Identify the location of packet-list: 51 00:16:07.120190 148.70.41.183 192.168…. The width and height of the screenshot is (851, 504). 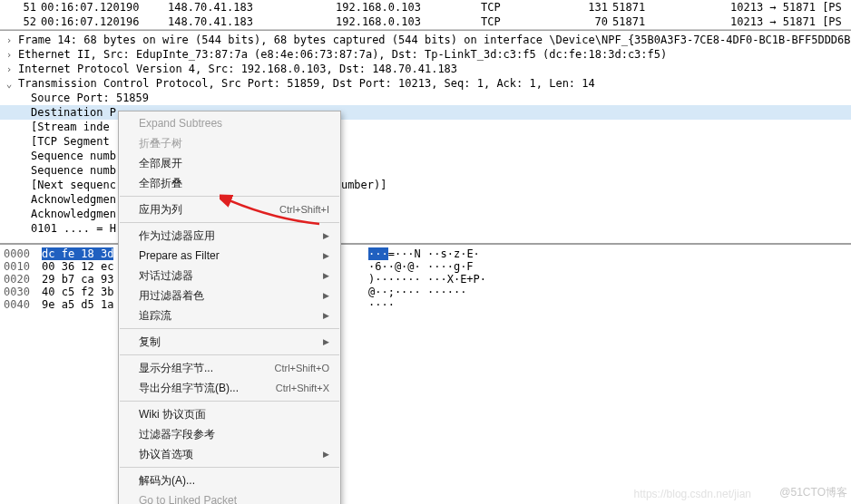
(426, 15).